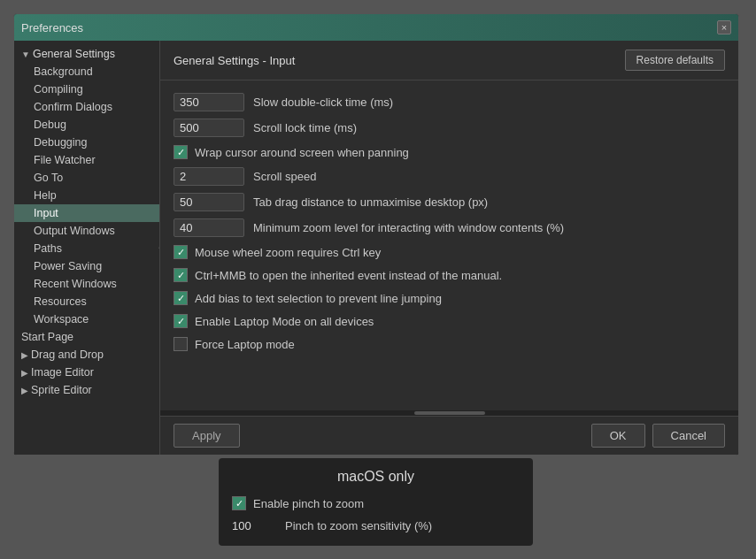 This screenshot has height=559, width=756. I want to click on tree-arrow-drag-and-drop: ▶, so click(25, 356).